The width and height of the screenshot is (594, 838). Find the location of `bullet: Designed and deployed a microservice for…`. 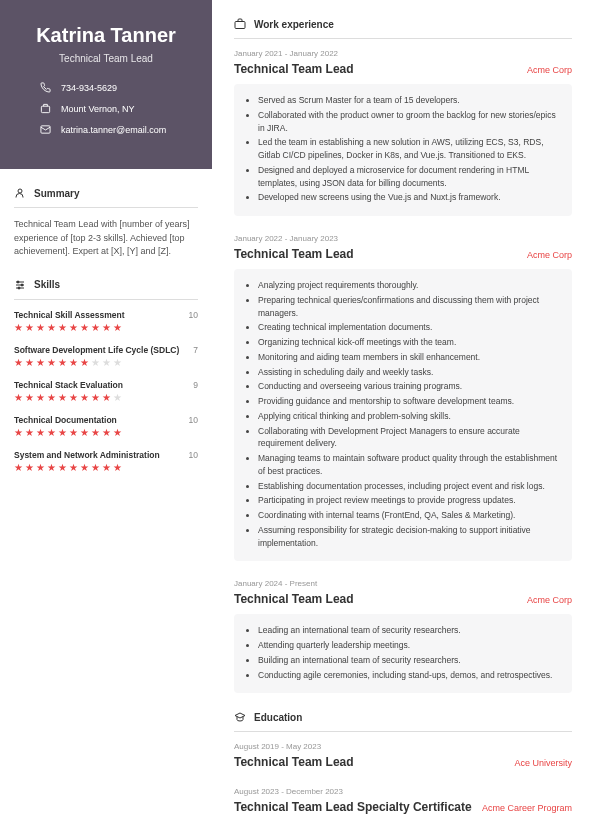

bullet: Designed and deployed a microservice for… is located at coordinates (410, 177).